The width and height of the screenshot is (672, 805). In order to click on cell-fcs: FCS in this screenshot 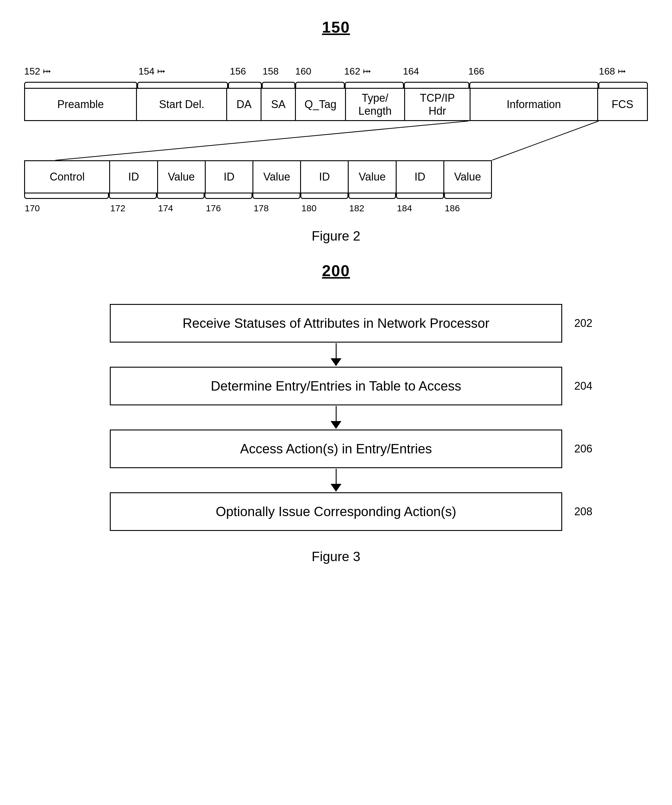, I will do `click(623, 104)`.